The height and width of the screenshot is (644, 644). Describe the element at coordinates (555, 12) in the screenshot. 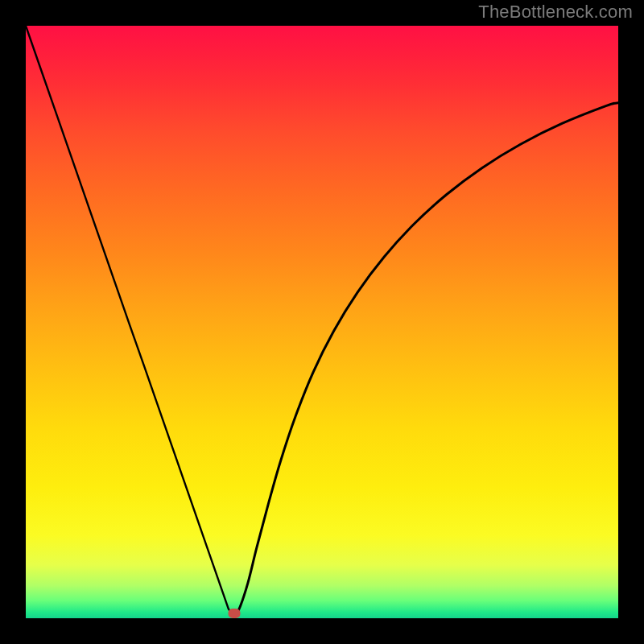

I see `watermark-text: TheBottleneck.com` at that location.